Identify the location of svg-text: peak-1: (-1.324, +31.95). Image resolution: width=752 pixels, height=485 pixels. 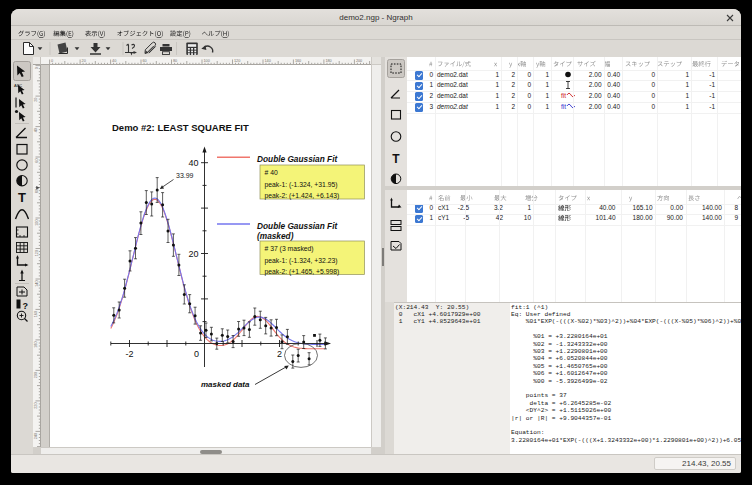
(302, 185).